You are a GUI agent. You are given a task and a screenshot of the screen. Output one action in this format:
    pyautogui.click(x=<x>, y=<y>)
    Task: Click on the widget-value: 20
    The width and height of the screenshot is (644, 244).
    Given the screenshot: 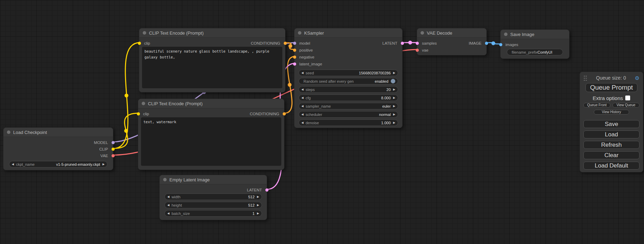 What is the action you would take?
    pyautogui.click(x=389, y=90)
    